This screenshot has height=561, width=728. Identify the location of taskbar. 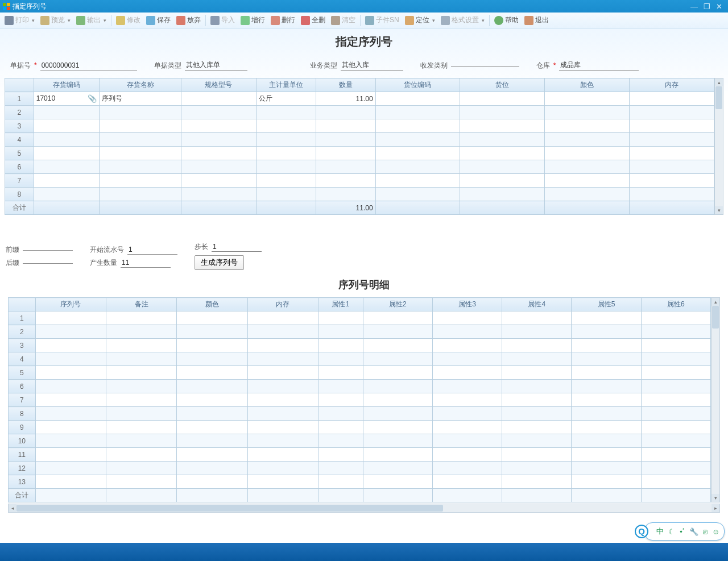
(364, 552).